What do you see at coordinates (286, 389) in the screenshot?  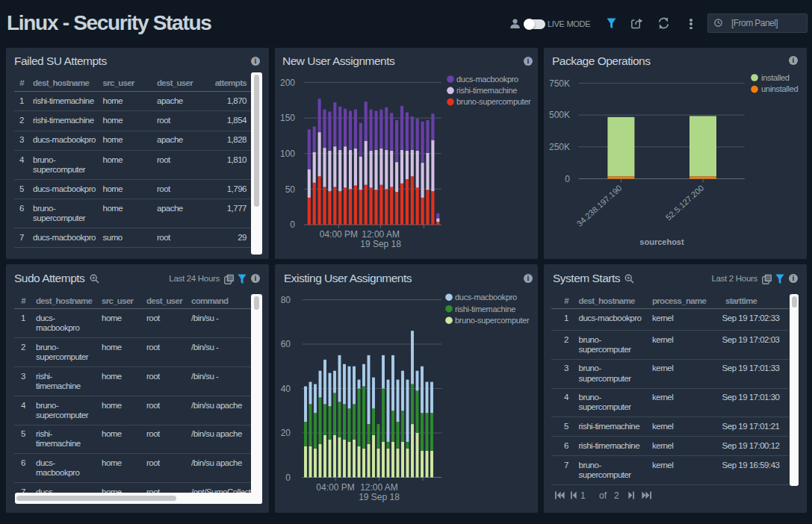 I see `svg-text: 40` at bounding box center [286, 389].